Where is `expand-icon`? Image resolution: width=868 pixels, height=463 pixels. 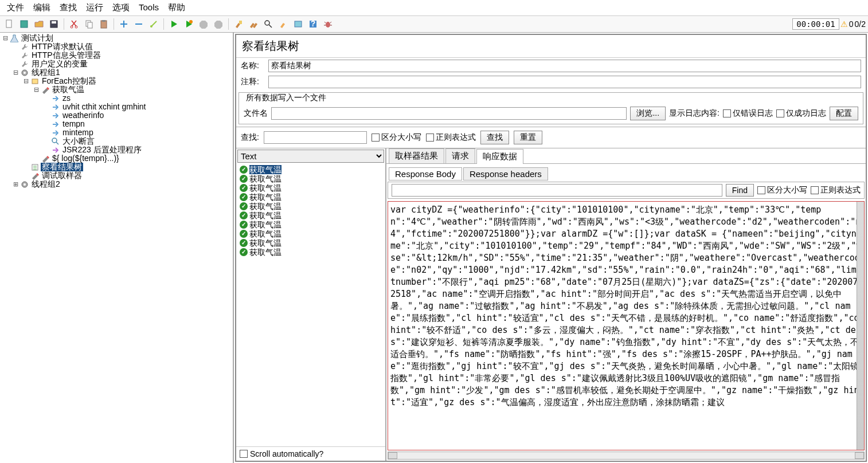 expand-icon is located at coordinates (124, 24).